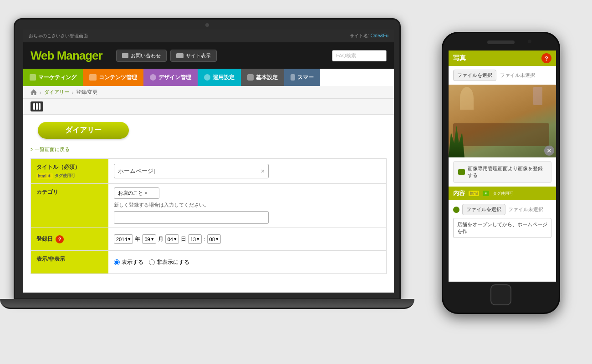  I want to click on phone-content-file-btn: ファイルを選択, so click(484, 209).